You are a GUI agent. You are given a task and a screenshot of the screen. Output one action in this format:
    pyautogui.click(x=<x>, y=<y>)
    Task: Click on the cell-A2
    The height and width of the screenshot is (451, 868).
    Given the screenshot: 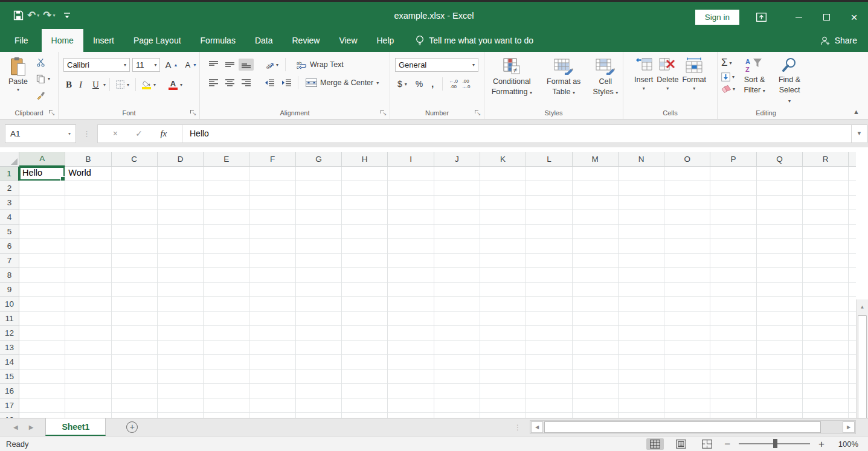 What is the action you would take?
    pyautogui.click(x=42, y=188)
    